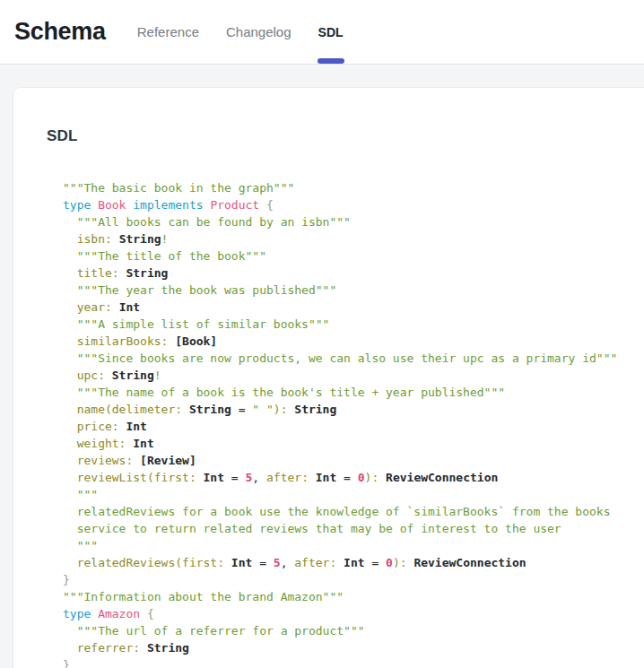 This screenshot has width=644, height=668. What do you see at coordinates (345, 477) in the screenshot?
I see `code-line: reviewList(first: Int = 5, after: Int = …` at bounding box center [345, 477].